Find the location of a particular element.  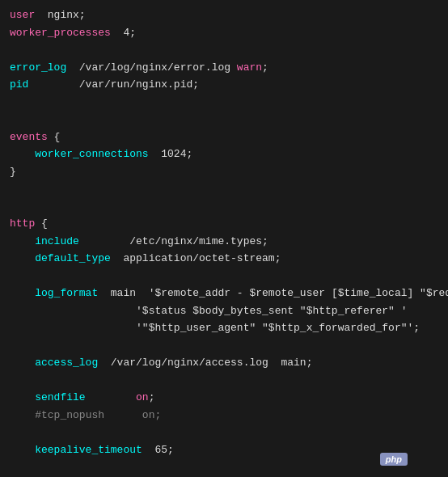

code-line: include /etc/nginx/mime.types; is located at coordinates (224, 242).